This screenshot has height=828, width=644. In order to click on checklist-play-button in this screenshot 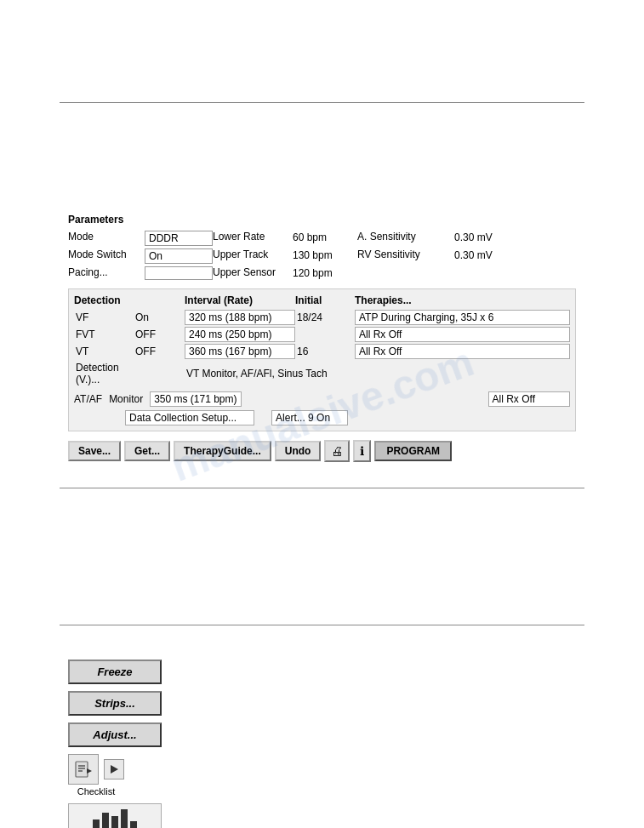, I will do `click(114, 769)`.